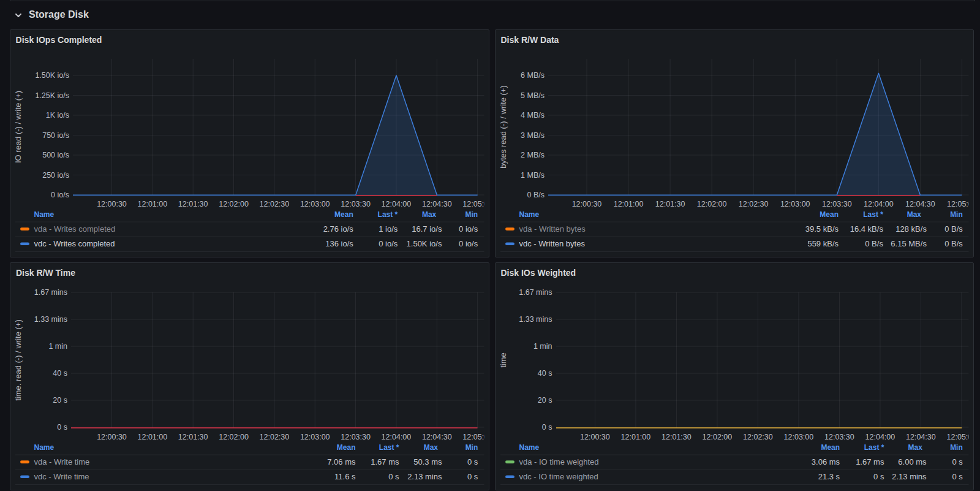  What do you see at coordinates (911, 229) in the screenshot?
I see `svg-text: 128 kB/s` at bounding box center [911, 229].